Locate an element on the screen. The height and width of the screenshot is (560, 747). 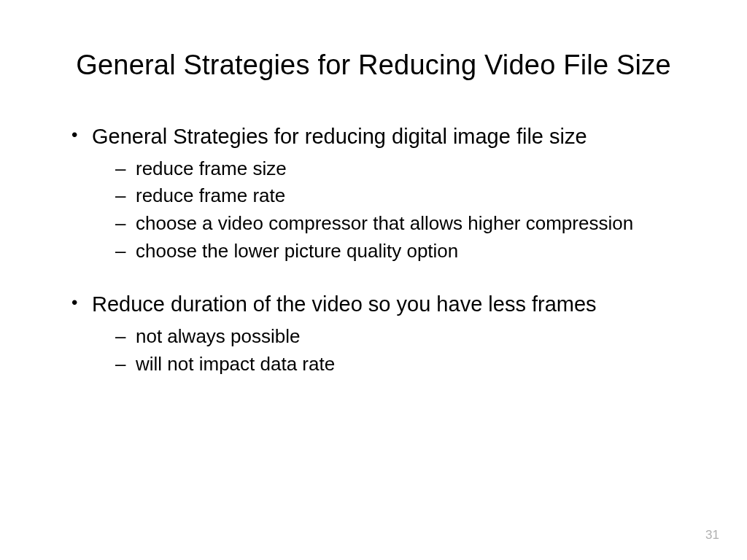
sub-bullet-text: reduce frame rate is located at coordinates (210, 195).